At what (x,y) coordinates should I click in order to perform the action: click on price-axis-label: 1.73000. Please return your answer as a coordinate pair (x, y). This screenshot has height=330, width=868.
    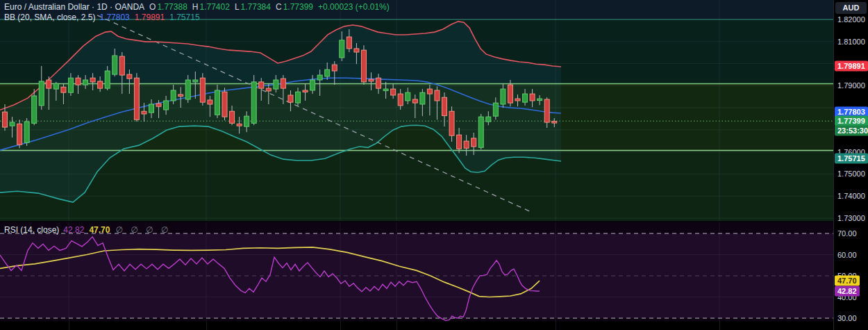
    Looking at the image, I should click on (851, 218).